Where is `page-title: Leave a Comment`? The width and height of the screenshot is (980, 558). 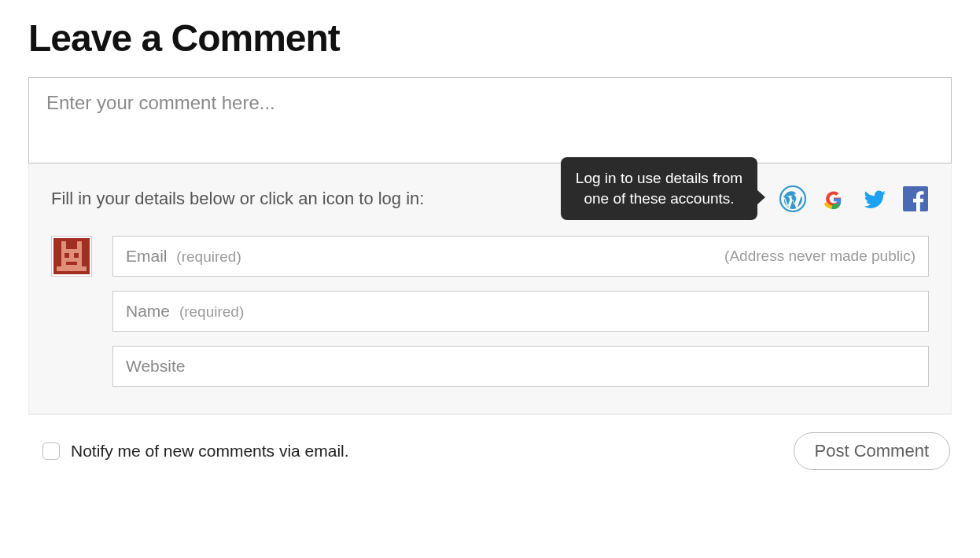
page-title: Leave a Comment is located at coordinates (490, 39).